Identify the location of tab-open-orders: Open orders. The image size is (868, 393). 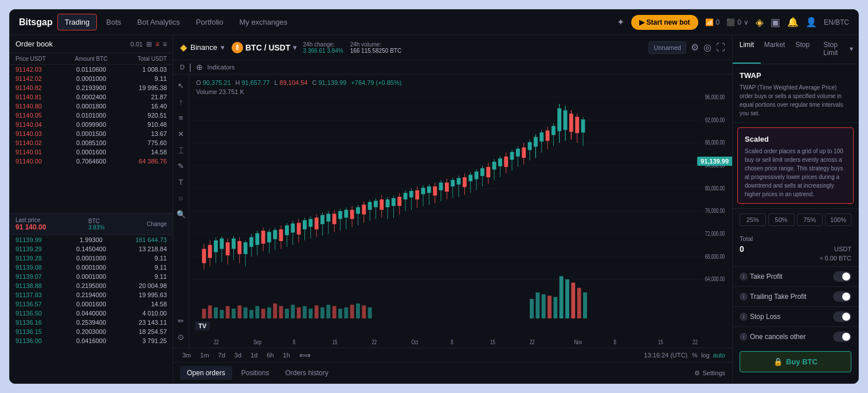
(206, 373).